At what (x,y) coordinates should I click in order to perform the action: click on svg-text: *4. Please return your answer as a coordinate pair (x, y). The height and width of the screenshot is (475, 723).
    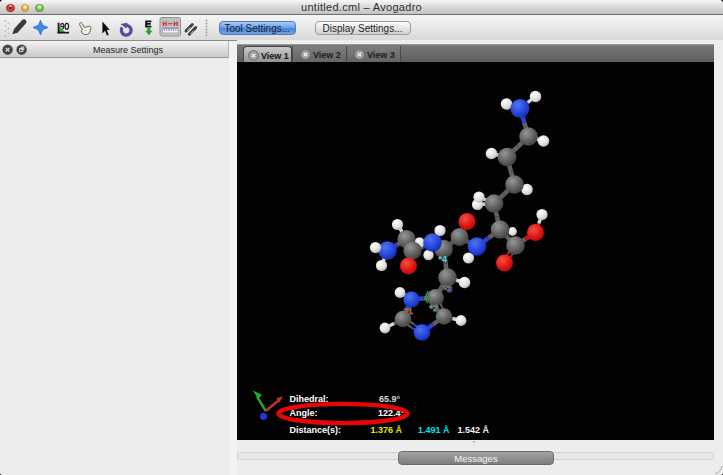
    Looking at the image, I should click on (444, 259).